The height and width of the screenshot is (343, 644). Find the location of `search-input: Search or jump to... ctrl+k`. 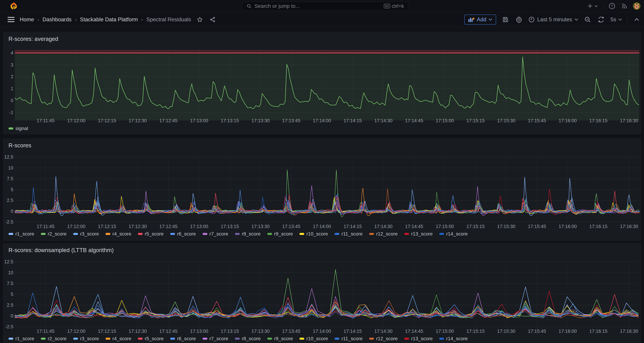

search-input: Search or jump to... ctrl+k is located at coordinates (325, 6).